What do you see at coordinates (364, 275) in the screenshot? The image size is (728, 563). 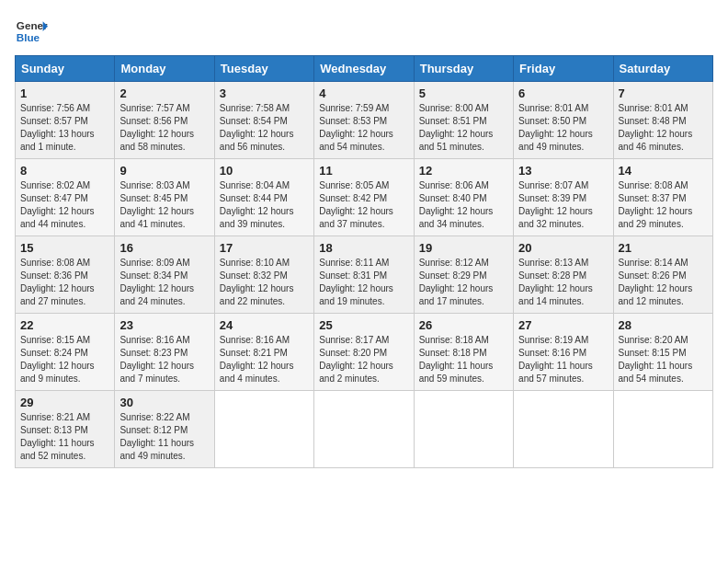 I see `calendar-cell: 18Sunrise: 8:11 AM Sunset: 8:31 PM Dayli…` at bounding box center [364, 275].